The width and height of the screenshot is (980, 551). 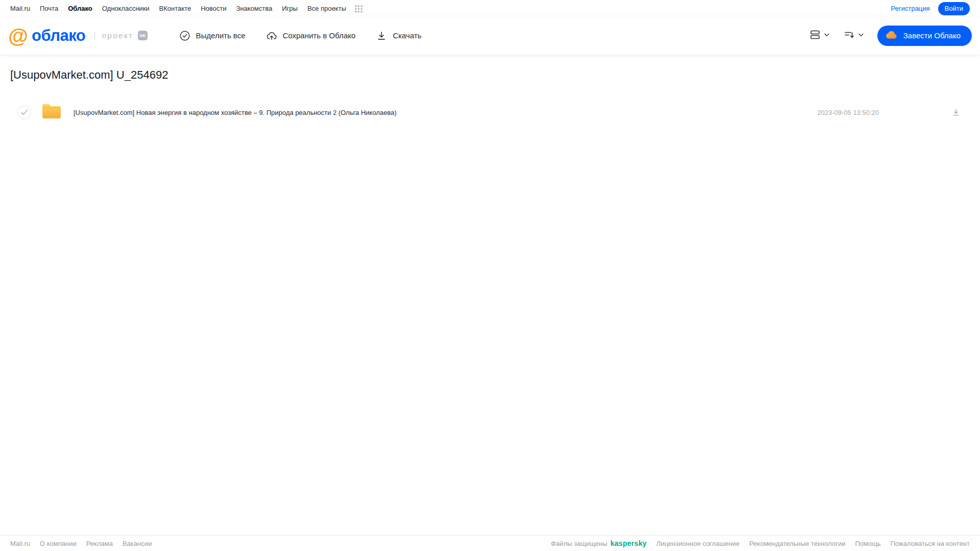 What do you see at coordinates (320, 36) in the screenshot?
I see `save-to-cloud-label: Сохранить в Облако` at bounding box center [320, 36].